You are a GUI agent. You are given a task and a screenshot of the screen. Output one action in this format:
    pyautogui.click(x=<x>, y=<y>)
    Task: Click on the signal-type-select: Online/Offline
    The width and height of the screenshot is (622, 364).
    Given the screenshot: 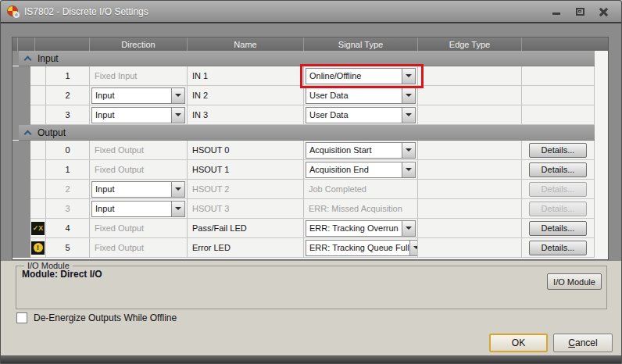 What is the action you would take?
    pyautogui.click(x=361, y=77)
    